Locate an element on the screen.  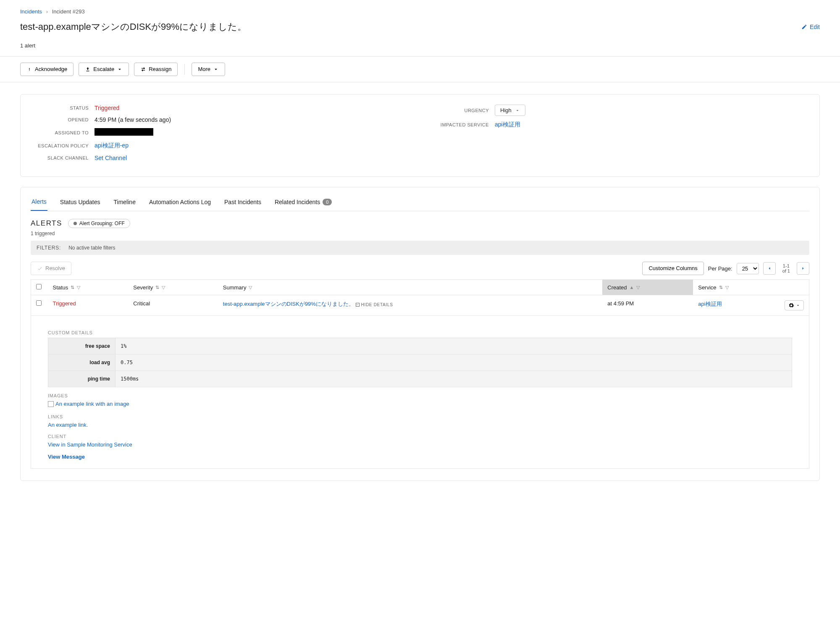
tabs: Alerts Status Updates Timeline Automatio… is located at coordinates (420, 203).